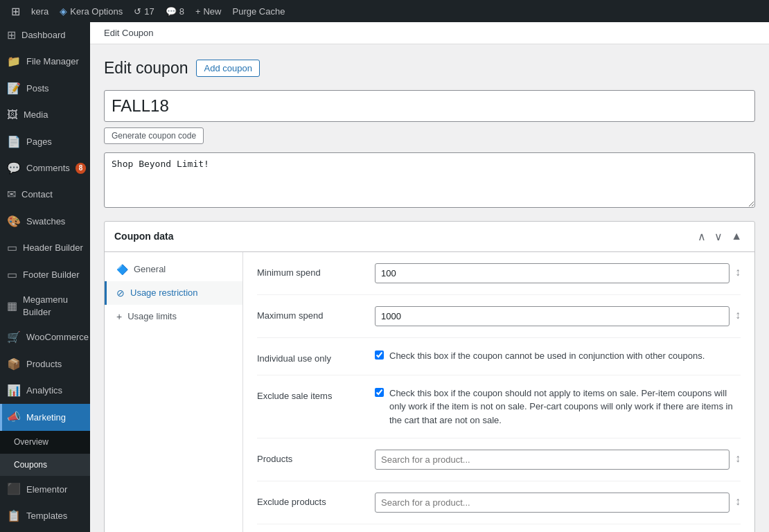 This screenshot has width=769, height=532. Describe the element at coordinates (96, 11) in the screenshot. I see `kera-options-label: Kera Options` at that location.